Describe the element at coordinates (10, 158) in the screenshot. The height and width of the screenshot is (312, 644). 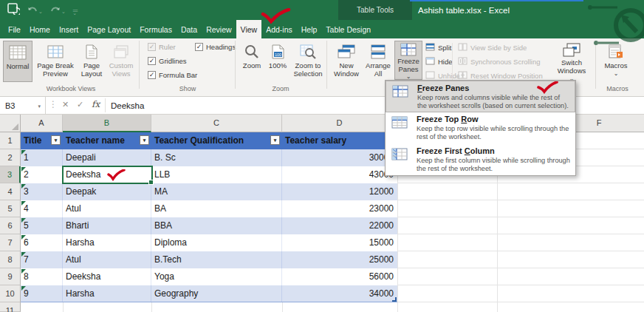
I see `row-header-2: 2` at that location.